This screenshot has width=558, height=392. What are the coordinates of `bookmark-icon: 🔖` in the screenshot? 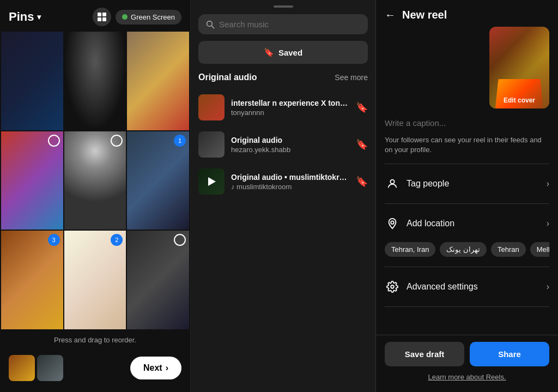 It's located at (269, 52).